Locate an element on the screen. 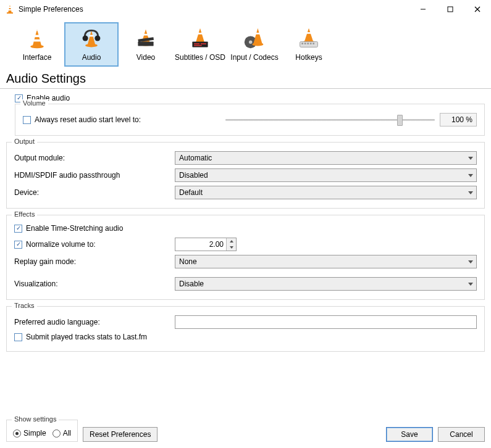  tracks-group: Tracks Preferred audio language: Submit … is located at coordinates (246, 329).